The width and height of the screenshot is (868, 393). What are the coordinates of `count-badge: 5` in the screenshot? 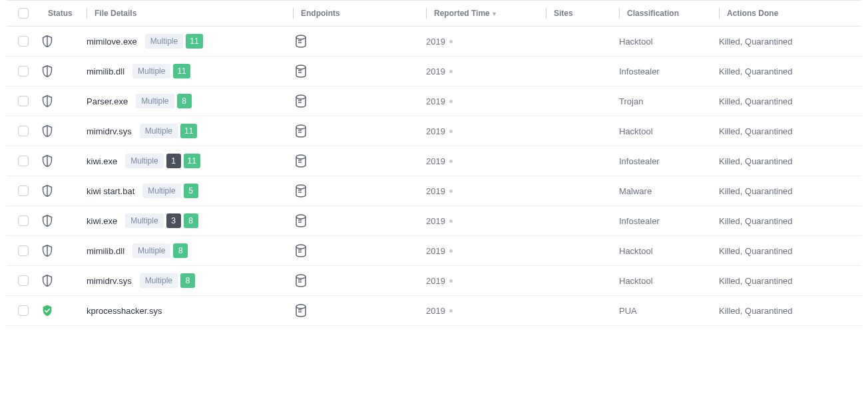 It's located at (191, 191).